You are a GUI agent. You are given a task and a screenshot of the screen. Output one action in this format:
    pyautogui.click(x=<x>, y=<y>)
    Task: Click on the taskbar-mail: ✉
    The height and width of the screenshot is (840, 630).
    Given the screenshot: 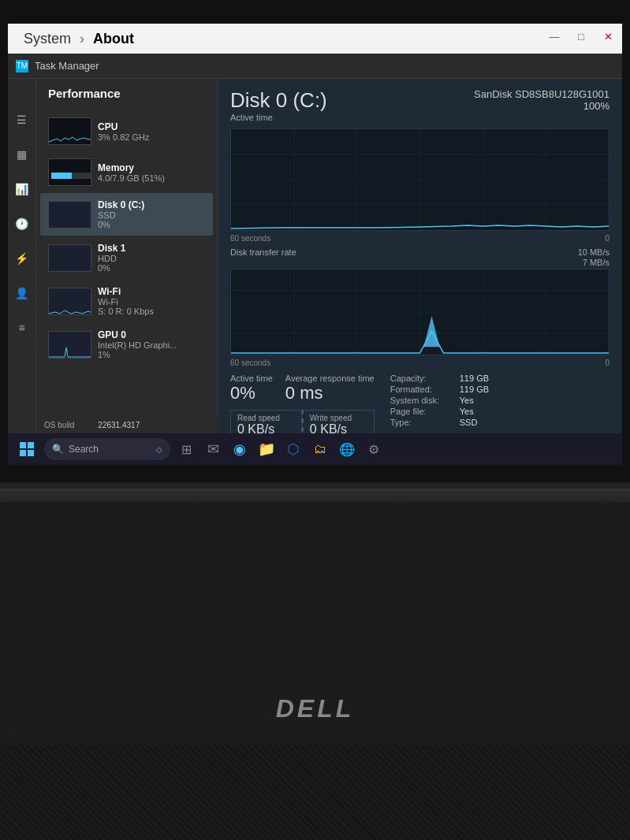 What is the action you would take?
    pyautogui.click(x=213, y=449)
    